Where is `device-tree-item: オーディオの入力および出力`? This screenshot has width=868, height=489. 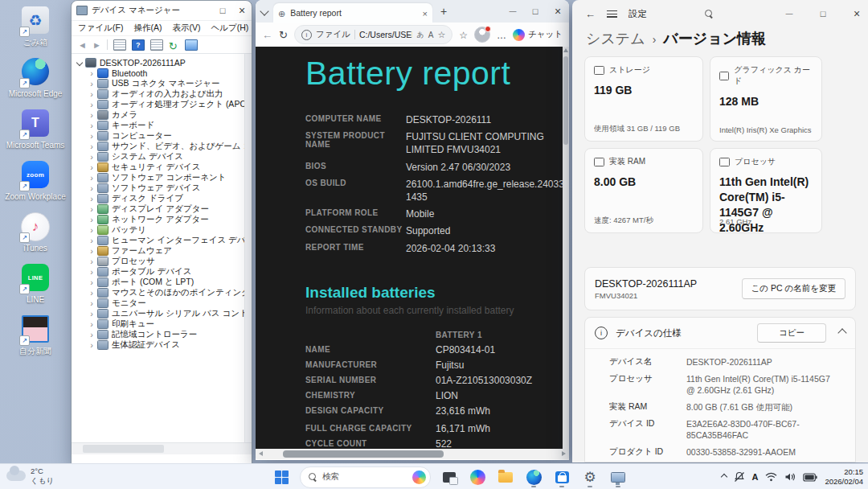 device-tree-item: オーディオの入力および出力 is located at coordinates (162, 93).